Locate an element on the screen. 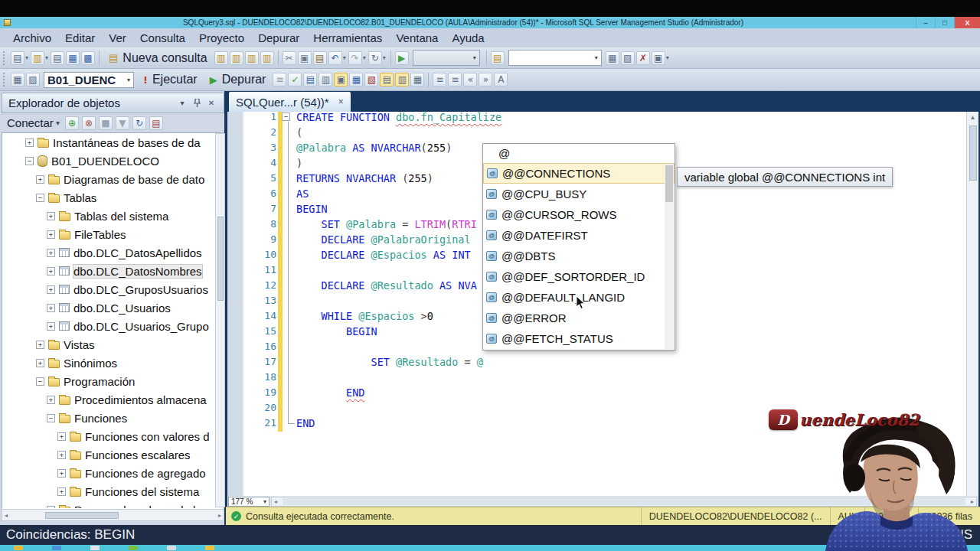  intellisense-item: @@@CURSOR_ROWS is located at coordinates (579, 214).